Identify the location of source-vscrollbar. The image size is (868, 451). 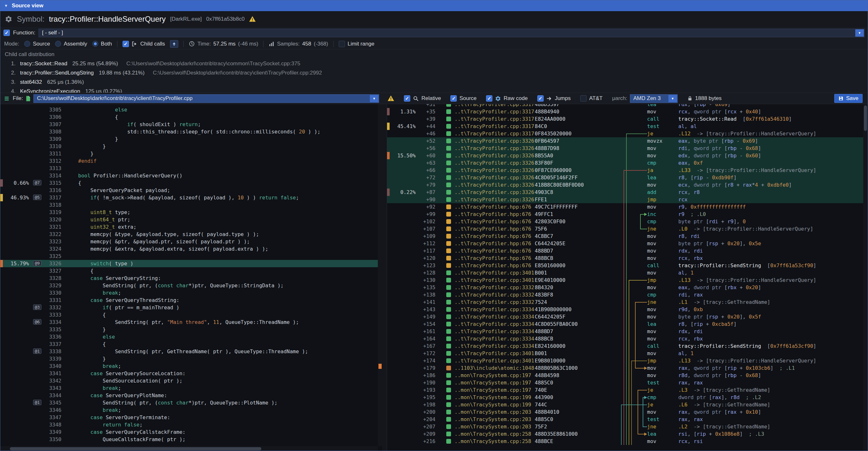
(380, 275).